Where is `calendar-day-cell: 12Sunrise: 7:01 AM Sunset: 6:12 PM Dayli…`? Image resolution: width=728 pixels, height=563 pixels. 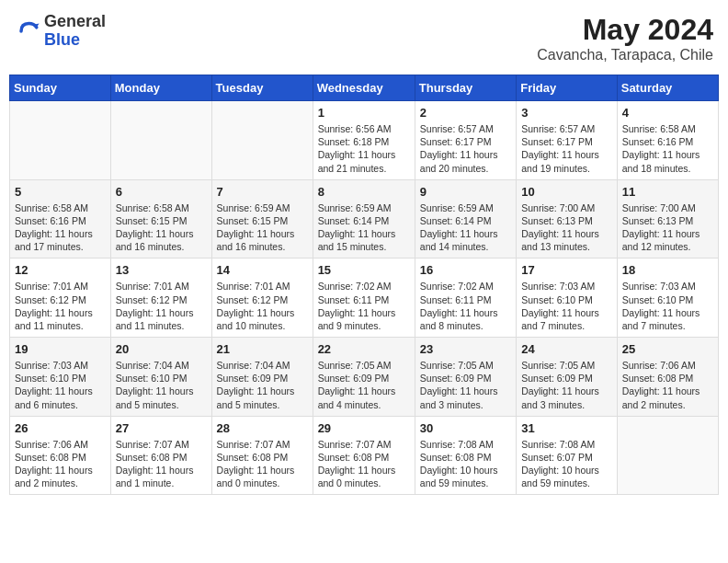 calendar-day-cell: 12Sunrise: 7:01 AM Sunset: 6:12 PM Dayli… is located at coordinates (61, 298).